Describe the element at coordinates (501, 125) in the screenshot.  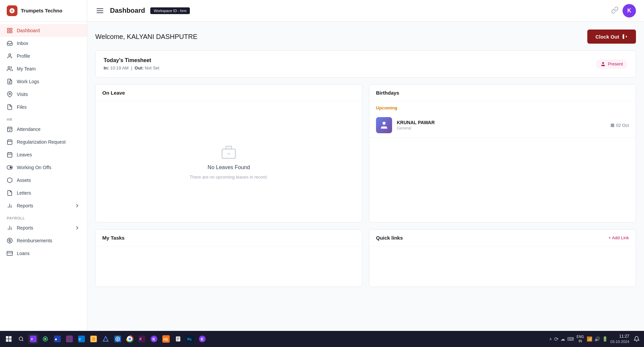
I see `birthday-info: KRUNAL PAWAR General` at that location.